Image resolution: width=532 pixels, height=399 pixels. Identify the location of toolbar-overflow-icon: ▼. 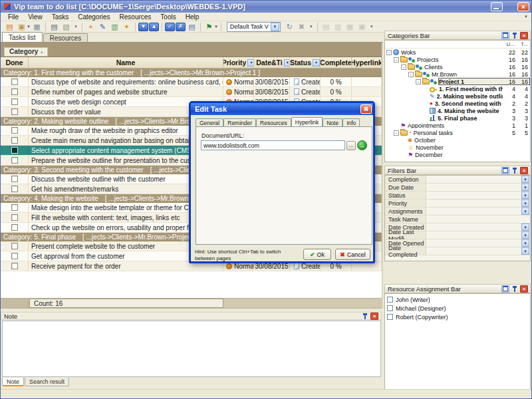
(526, 17).